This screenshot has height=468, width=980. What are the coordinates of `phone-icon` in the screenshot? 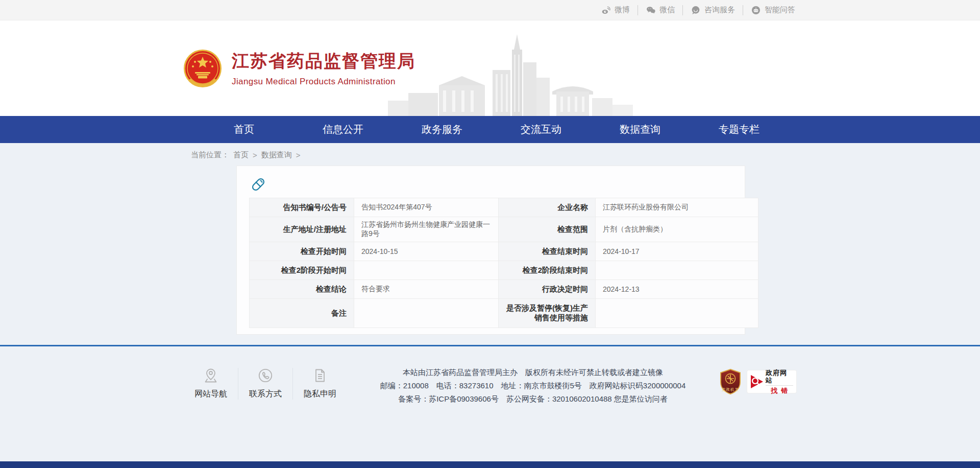 It's located at (265, 376).